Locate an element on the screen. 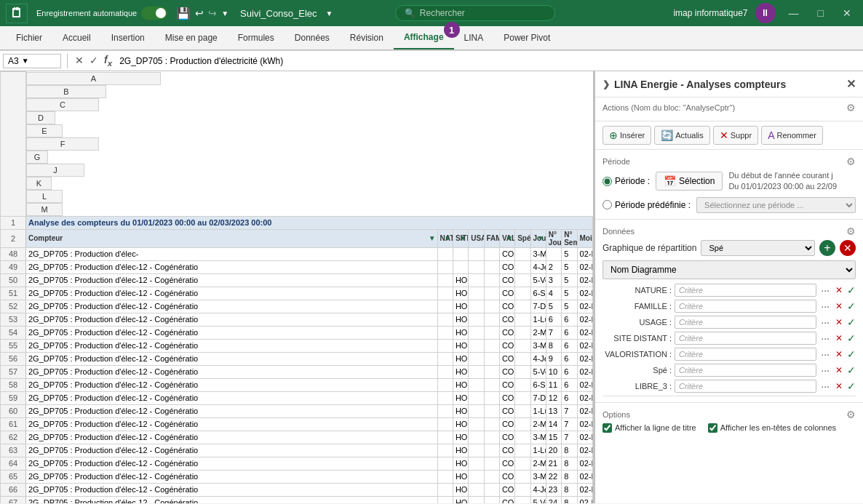 Image resolution: width=863 pixels, height=504 pixels. col-header-a: A is located at coordinates (93, 79).